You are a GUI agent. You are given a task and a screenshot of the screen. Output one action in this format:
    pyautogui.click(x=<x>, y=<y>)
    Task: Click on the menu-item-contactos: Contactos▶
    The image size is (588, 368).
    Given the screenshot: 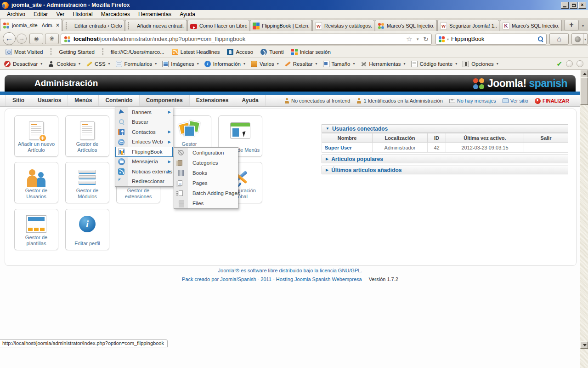 What is the action you would take?
    pyautogui.click(x=144, y=132)
    